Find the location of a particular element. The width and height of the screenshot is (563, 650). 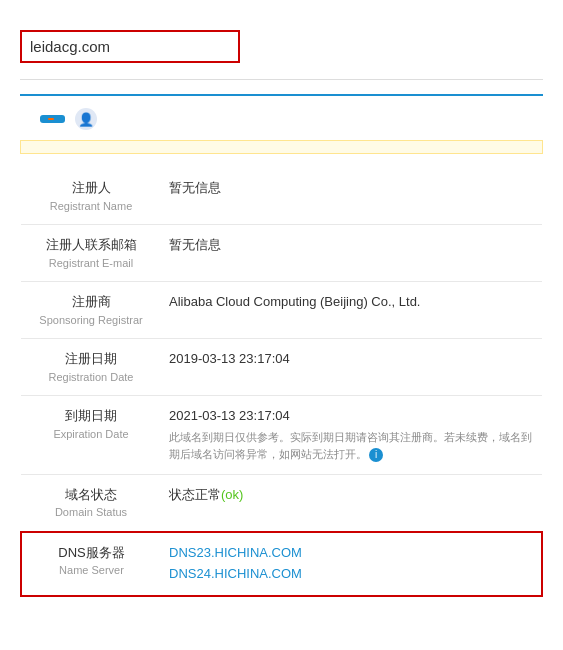

value-cell-3: 2019-03-13 23:17:04 is located at coordinates (352, 368).